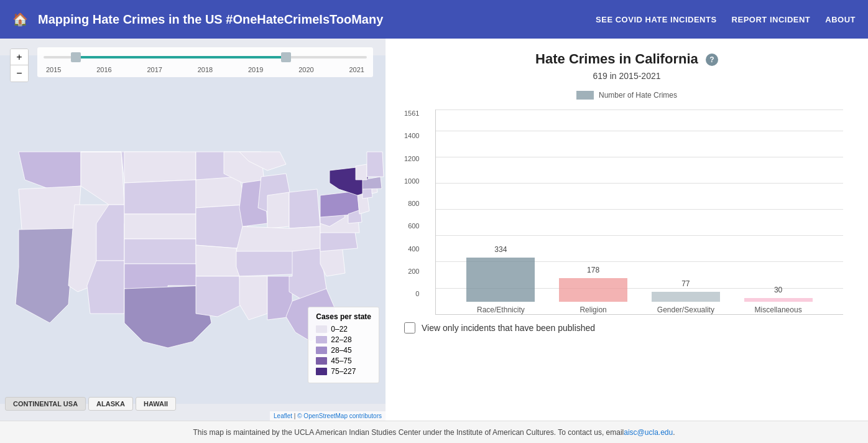  I want to click on header-nav: SEE COVID HATE INCIDENTS REPORT INCIDENT…, so click(726, 20).